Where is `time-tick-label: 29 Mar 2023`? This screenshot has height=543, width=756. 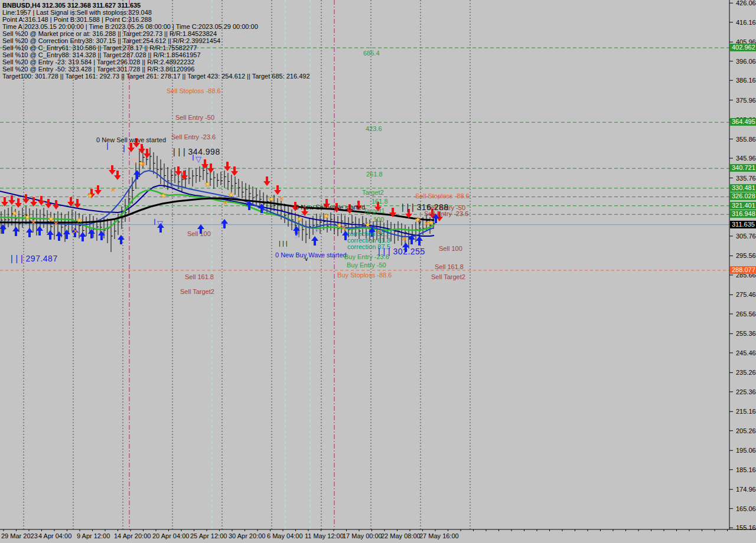
time-tick-label: 29 Mar 2023 is located at coordinates (19, 536).